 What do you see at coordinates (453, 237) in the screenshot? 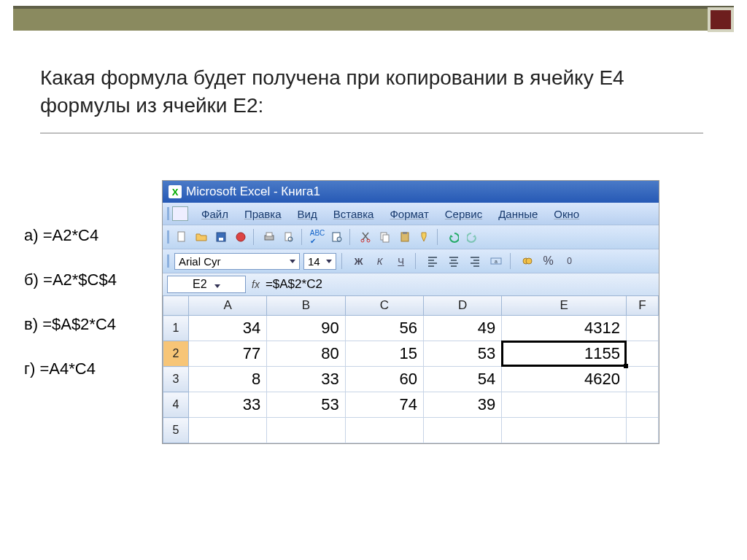
I see `undo-icon` at bounding box center [453, 237].